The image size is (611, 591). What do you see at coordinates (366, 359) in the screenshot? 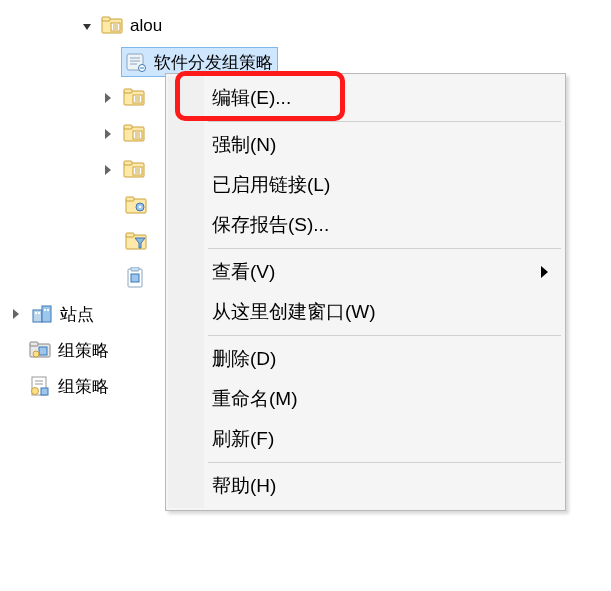
I see `menu-item-delete: 删除(D)` at bounding box center [366, 359].